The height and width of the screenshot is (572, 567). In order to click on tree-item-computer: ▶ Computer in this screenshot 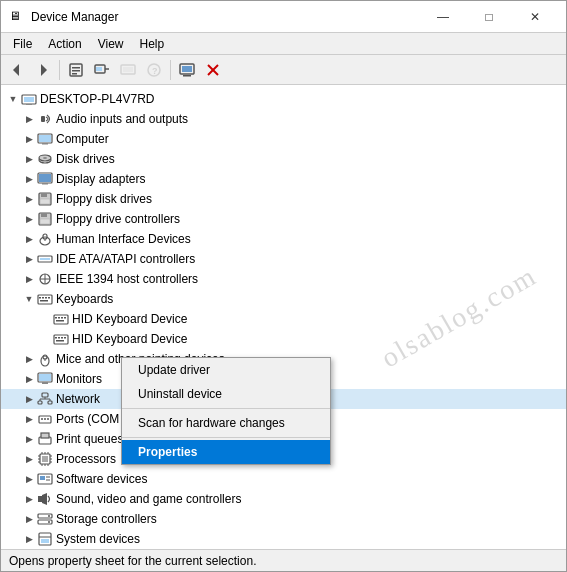, I will do `click(284, 139)`.